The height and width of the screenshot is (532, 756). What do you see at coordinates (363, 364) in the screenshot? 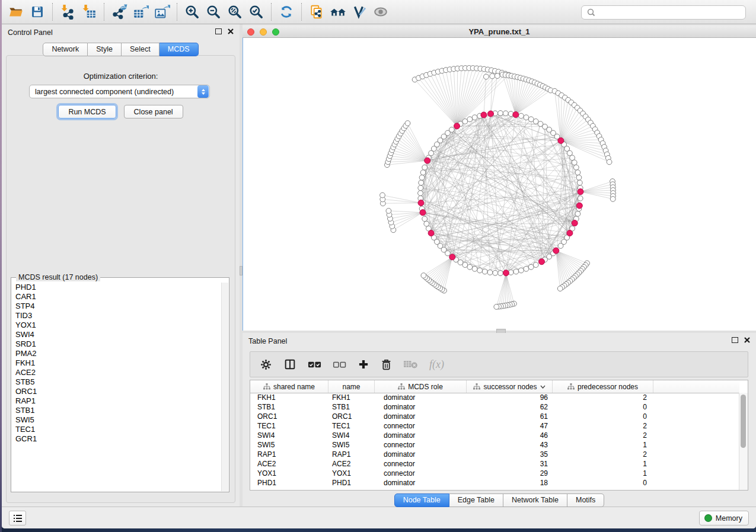
I see `add-row-icon` at bounding box center [363, 364].